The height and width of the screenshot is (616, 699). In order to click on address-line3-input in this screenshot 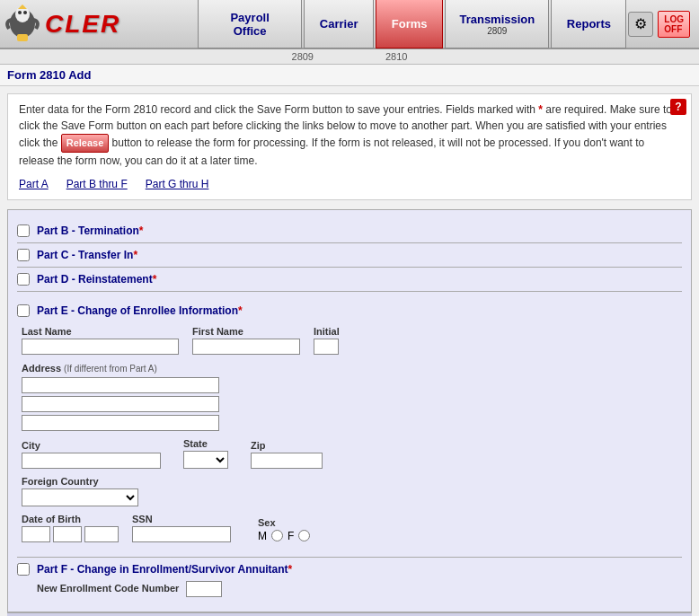, I will do `click(120, 423)`.